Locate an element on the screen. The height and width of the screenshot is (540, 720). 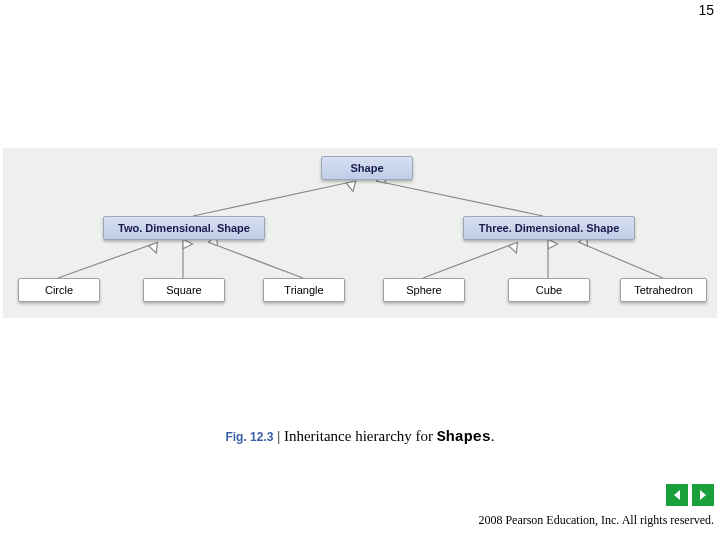
prev-slide-button is located at coordinates (677, 495).